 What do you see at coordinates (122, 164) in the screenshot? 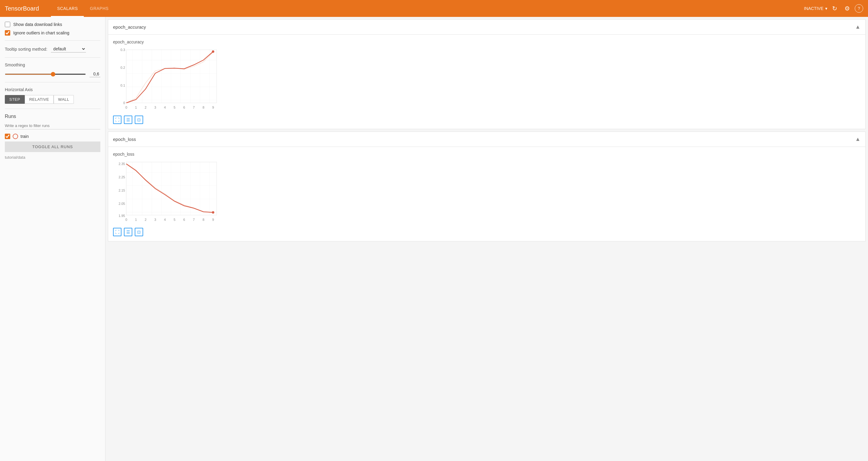
I see `svg-text: 2.35` at bounding box center [122, 164].